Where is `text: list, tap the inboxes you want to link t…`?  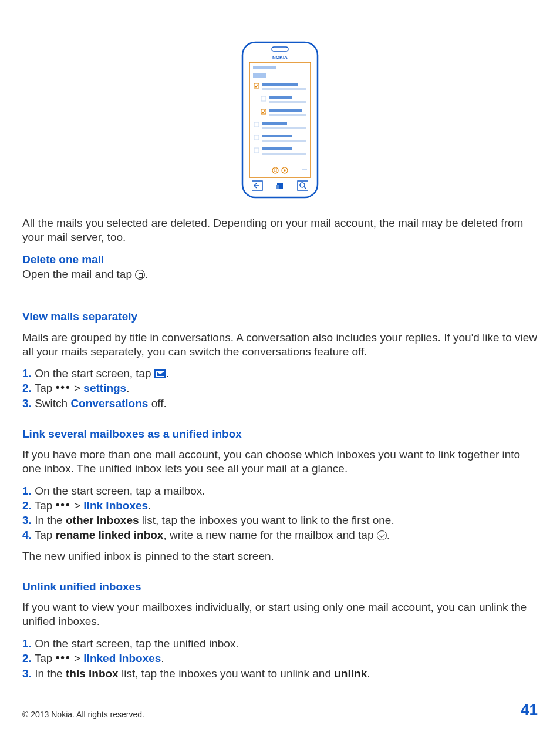 text: list, tap the inboxes you want to link t… is located at coordinates (266, 520).